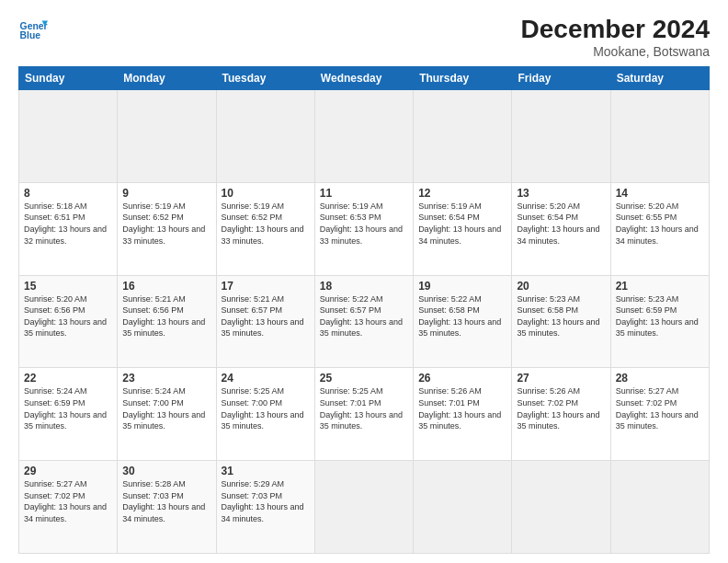 The height and width of the screenshot is (563, 728). Describe the element at coordinates (166, 378) in the screenshot. I see `day-number: 23` at that location.